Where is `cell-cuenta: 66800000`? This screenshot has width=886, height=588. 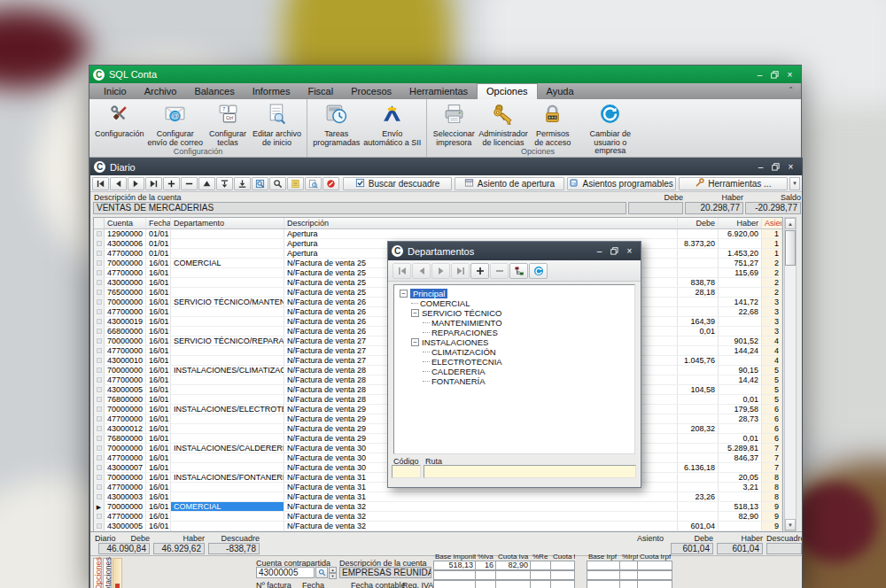 cell-cuenta: 66800000 is located at coordinates (126, 331).